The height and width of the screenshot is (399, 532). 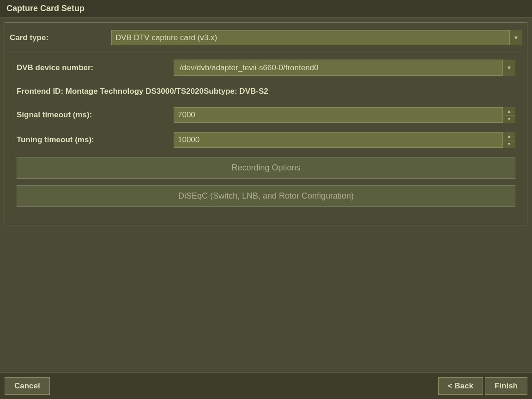 I want to click on signal-timeout-row: Signal timeout (ms): ▲ ▼, so click(x=266, y=115).